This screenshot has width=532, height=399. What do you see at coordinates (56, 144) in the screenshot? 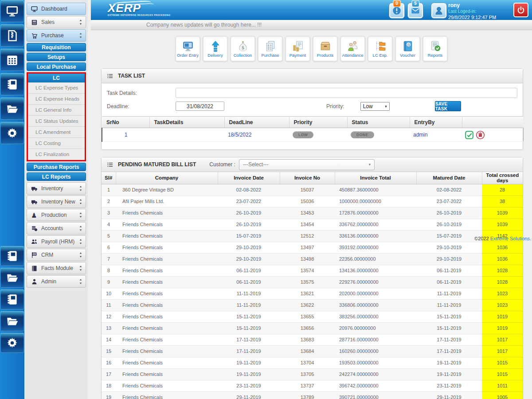
I see `lc-submenu-item: LC Costing` at bounding box center [56, 144].